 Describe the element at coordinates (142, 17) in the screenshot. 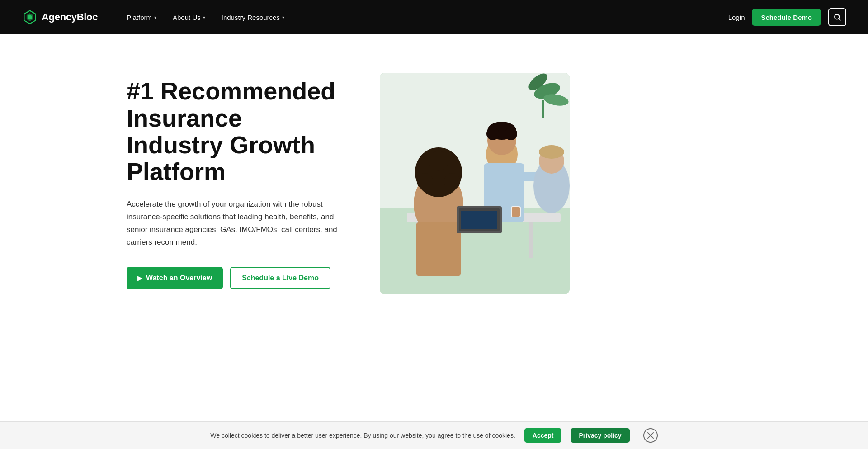

I see `nav-platform: Platform ▾` at that location.